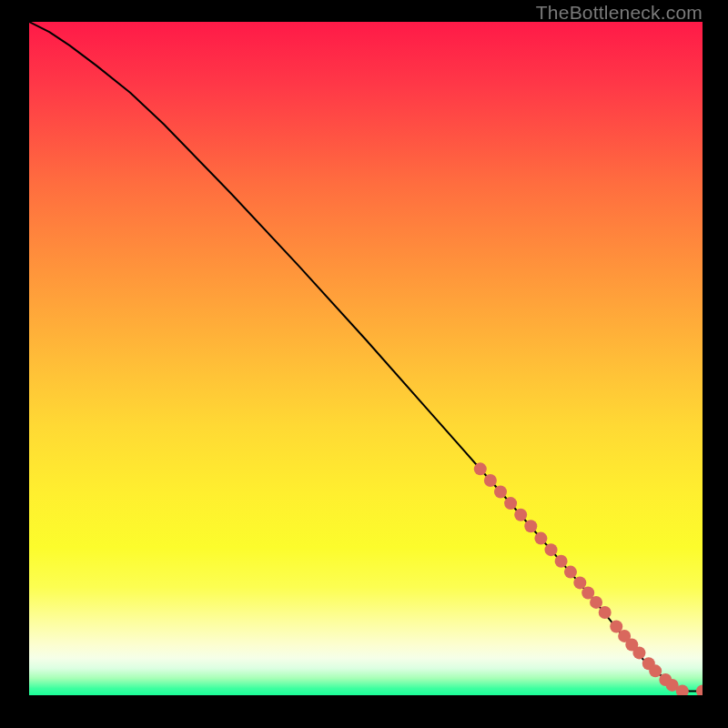  Describe the element at coordinates (619, 13) in the screenshot. I see `watermark-label: TheBottleneck.com` at that location.